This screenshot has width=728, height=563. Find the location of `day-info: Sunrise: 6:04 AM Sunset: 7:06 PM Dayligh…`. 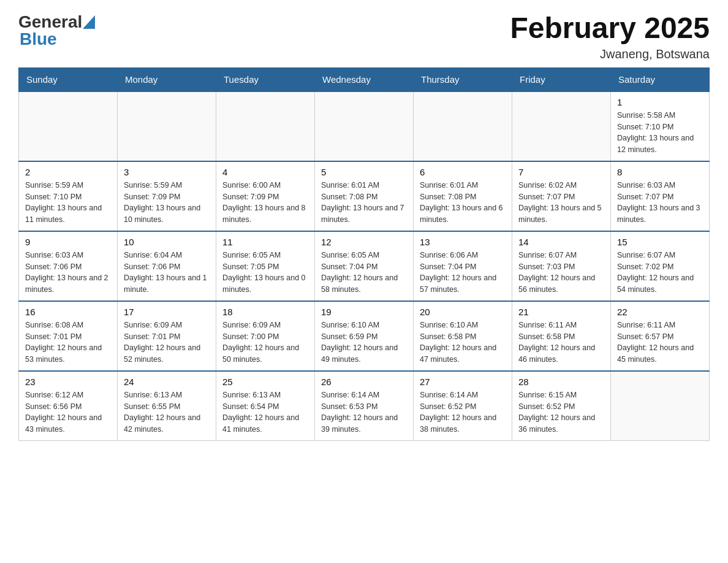

day-info: Sunrise: 6:04 AM Sunset: 7:06 PM Dayligh… is located at coordinates (167, 272).